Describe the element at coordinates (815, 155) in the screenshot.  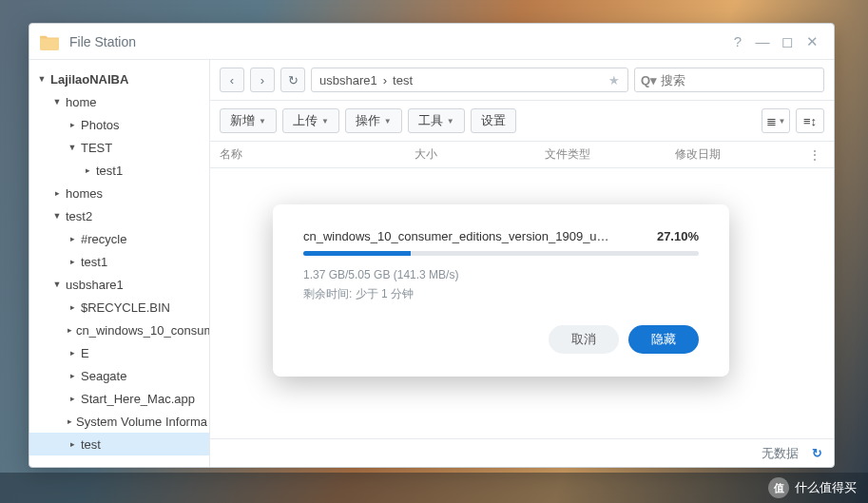
I see `column-more-button: ⋮` at that location.